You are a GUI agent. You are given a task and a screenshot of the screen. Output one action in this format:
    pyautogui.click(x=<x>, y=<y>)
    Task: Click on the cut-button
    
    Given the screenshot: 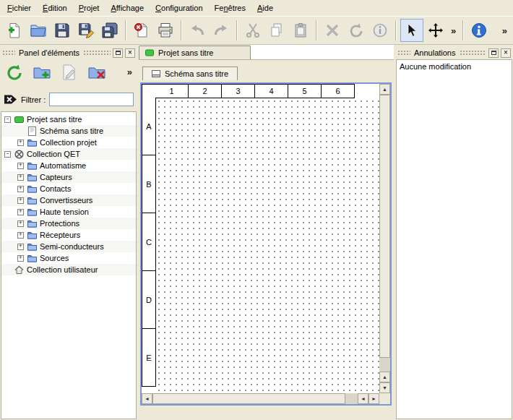 What is the action you would take?
    pyautogui.click(x=253, y=30)
    